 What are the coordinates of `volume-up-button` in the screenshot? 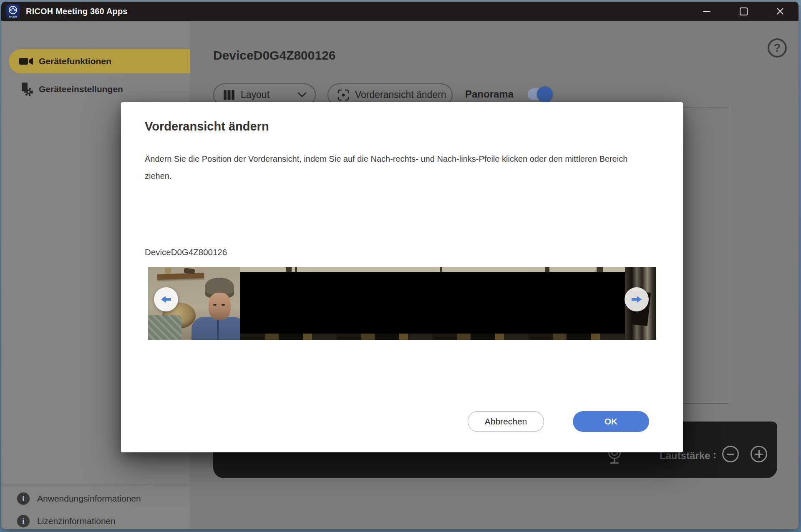 It's located at (759, 454).